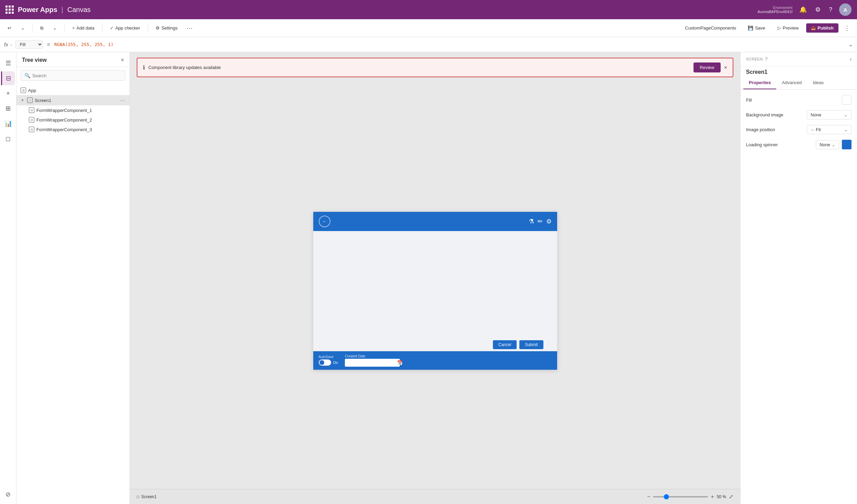 This screenshot has height=504, width=857. What do you see at coordinates (756, 28) in the screenshot?
I see `save-button: 💾 Save` at bounding box center [756, 28].